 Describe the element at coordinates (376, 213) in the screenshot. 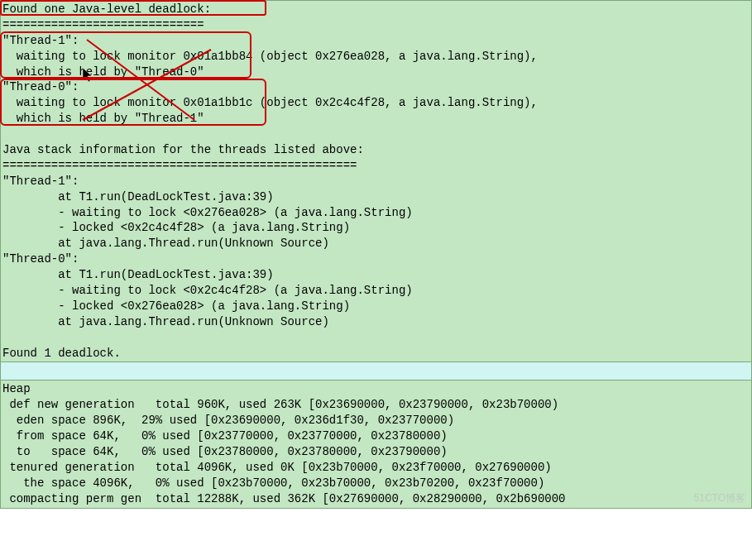

I see `stack-t1-line2: - waiting to lock <0x276ea028> (a java.l…` at that location.